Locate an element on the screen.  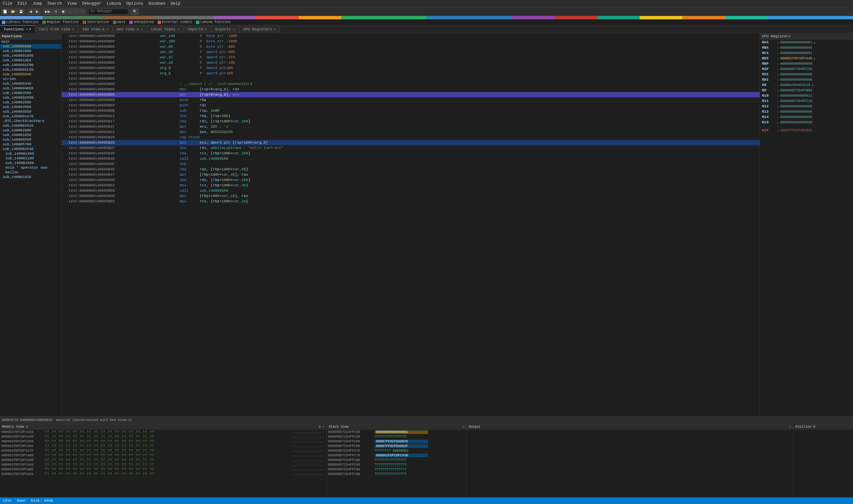
mem-row-7: 000001FDFC0FCAA0 ?? ?? ?? ?? ?? ?? ?? ??… is located at coordinates (163, 465).